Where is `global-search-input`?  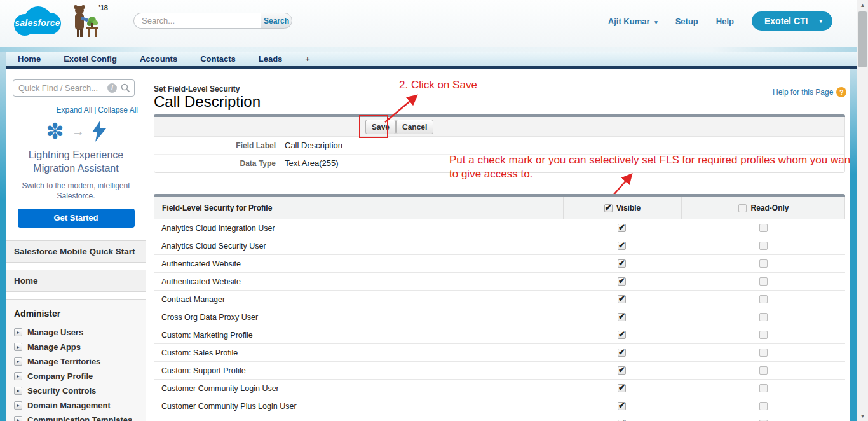
global-search-input is located at coordinates (197, 20).